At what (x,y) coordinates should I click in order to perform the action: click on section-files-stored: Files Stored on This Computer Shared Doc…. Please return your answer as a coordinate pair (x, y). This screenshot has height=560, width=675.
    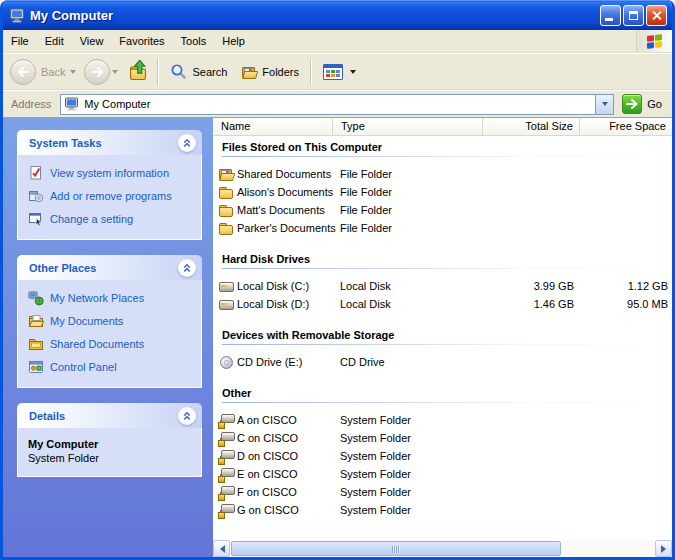
    Looking at the image, I should click on (442, 188).